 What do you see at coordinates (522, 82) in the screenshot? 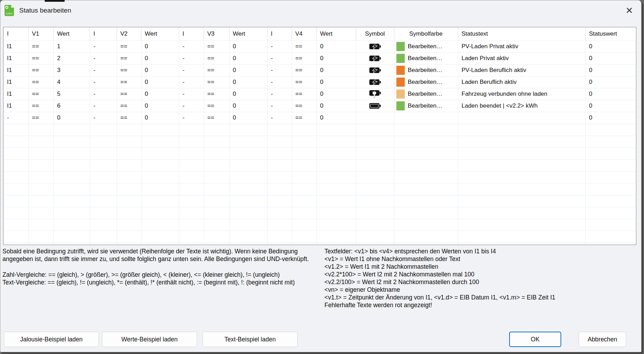
I see `cell-statustext: Laden Beruflich aktiv` at bounding box center [522, 82].